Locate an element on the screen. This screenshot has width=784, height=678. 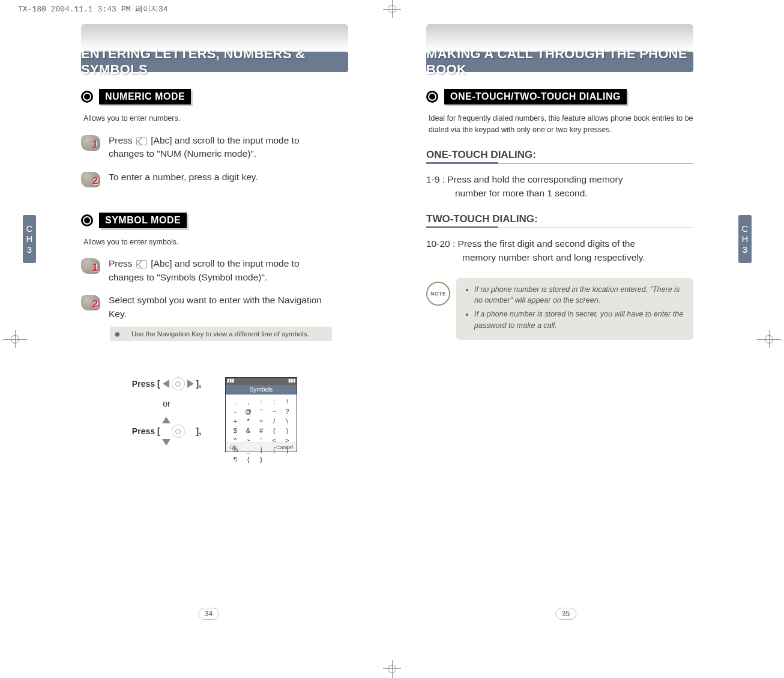
symbol-cell: + is located at coordinates (235, 421).